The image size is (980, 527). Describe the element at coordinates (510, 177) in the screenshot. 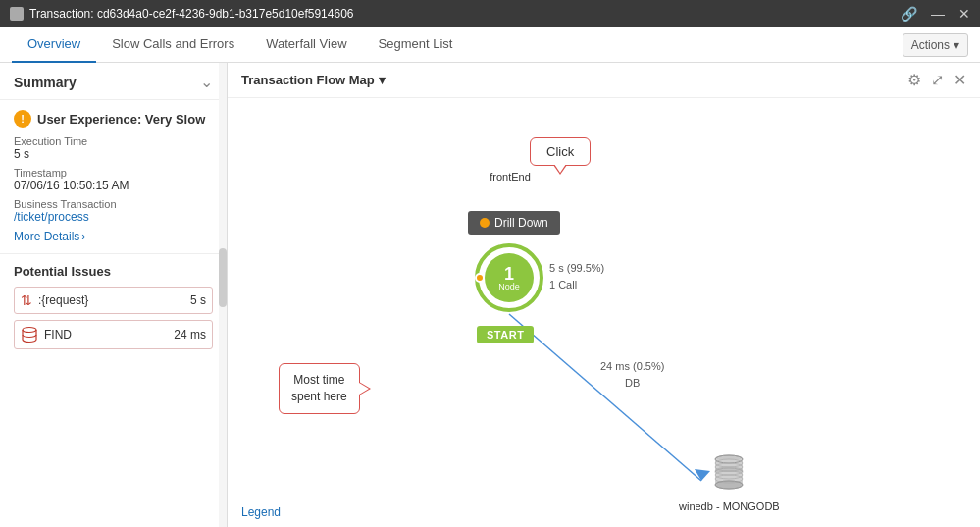

I see `node-name-label: frontEnd` at that location.